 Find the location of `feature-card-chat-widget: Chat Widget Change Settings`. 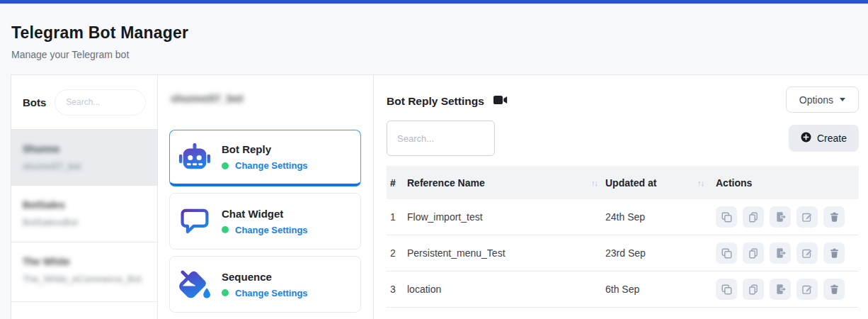

feature-card-chat-widget: Chat Widget Change Settings is located at coordinates (265, 221).